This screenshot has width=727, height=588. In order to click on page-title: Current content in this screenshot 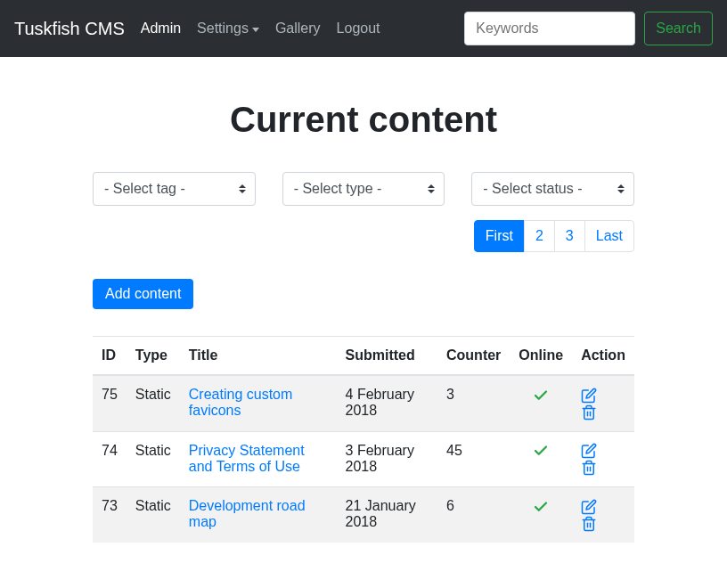, I will do `click(364, 119)`.